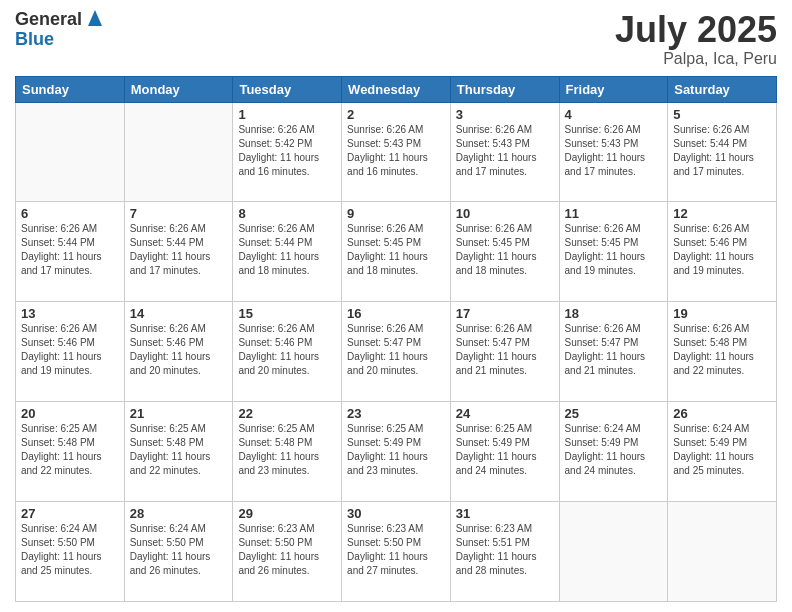 This screenshot has height=612, width=792. I want to click on day-number: 3, so click(505, 114).